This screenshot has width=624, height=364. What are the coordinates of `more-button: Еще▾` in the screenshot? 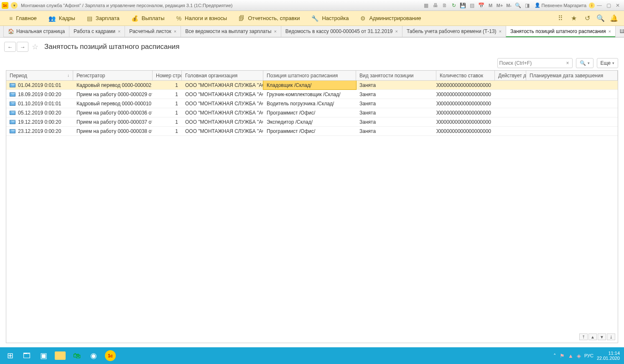 It's located at (608, 63).